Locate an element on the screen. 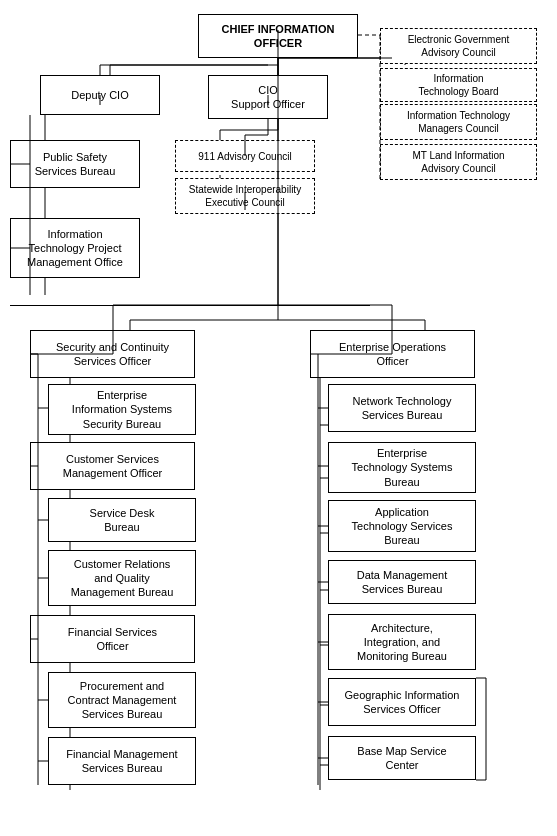 The height and width of the screenshot is (836, 557). council-911-box: 911 Advisory Council is located at coordinates (245, 156).